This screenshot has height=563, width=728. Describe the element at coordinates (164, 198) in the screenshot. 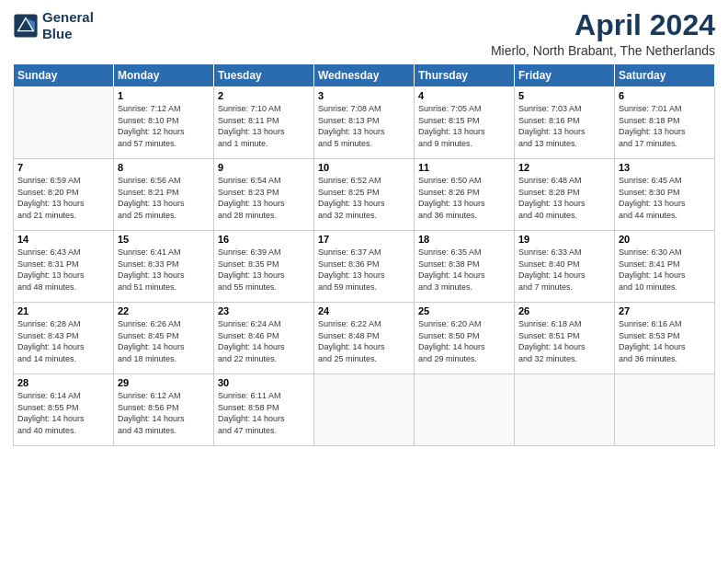

I see `day-info: Sunrise: 6:56 AM Sunset: 8:21 PM Dayligh…` at that location.